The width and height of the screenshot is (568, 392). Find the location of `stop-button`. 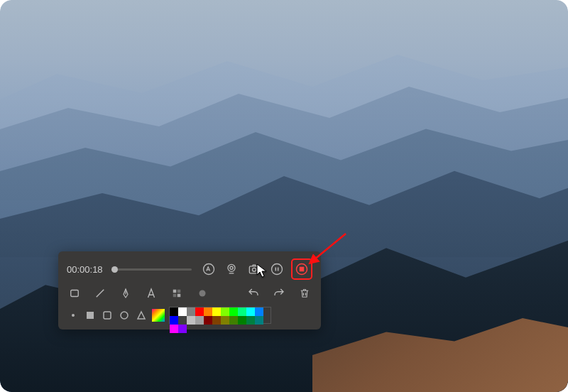

stop-button is located at coordinates (302, 269).